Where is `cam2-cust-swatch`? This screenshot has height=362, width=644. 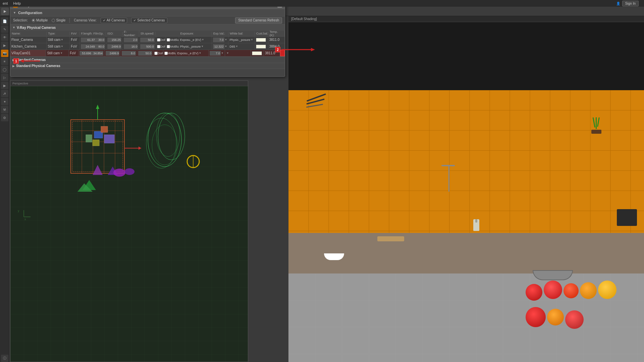
cam2-cust-swatch is located at coordinates (257, 53).